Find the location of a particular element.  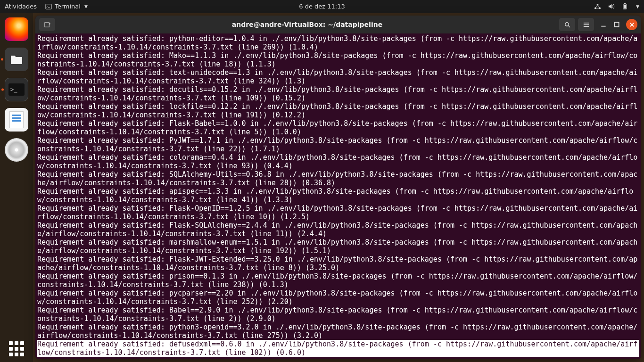

maximize-button is located at coordinates (617, 25).